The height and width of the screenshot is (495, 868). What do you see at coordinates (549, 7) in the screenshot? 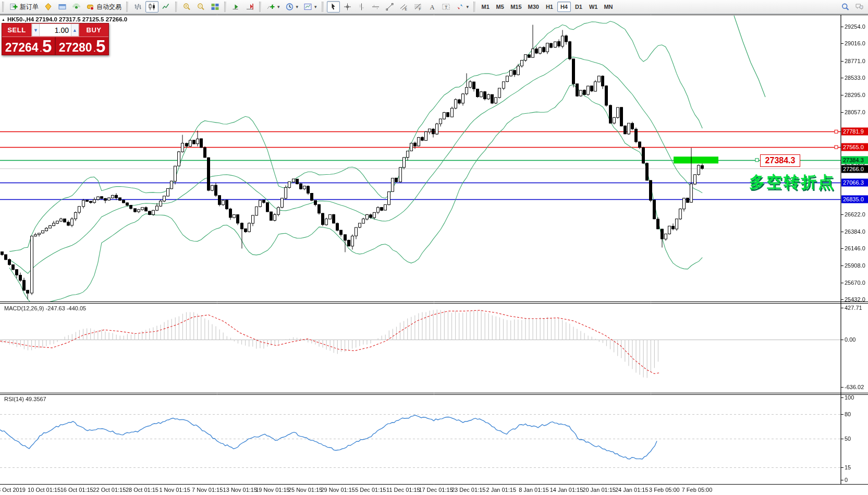
I see `timeframe-h1-button: H1` at bounding box center [549, 7].